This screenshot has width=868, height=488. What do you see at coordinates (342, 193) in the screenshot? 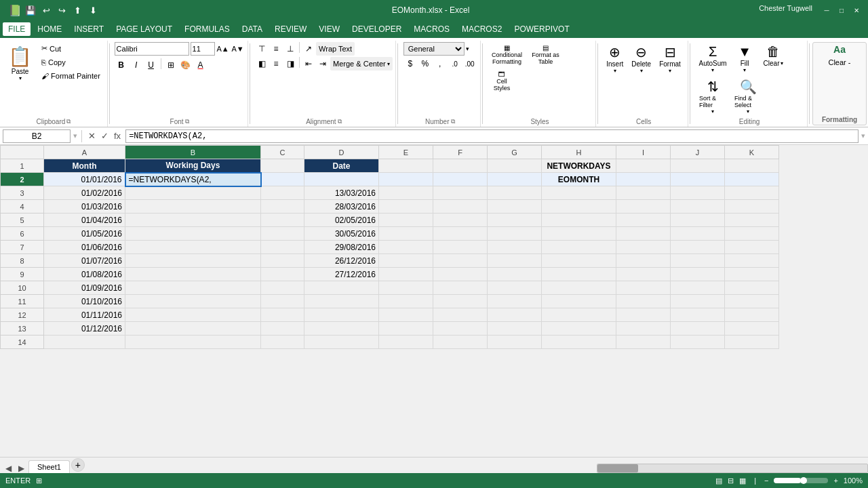
I see `cell-d3: 13/03/2016` at bounding box center [342, 193].